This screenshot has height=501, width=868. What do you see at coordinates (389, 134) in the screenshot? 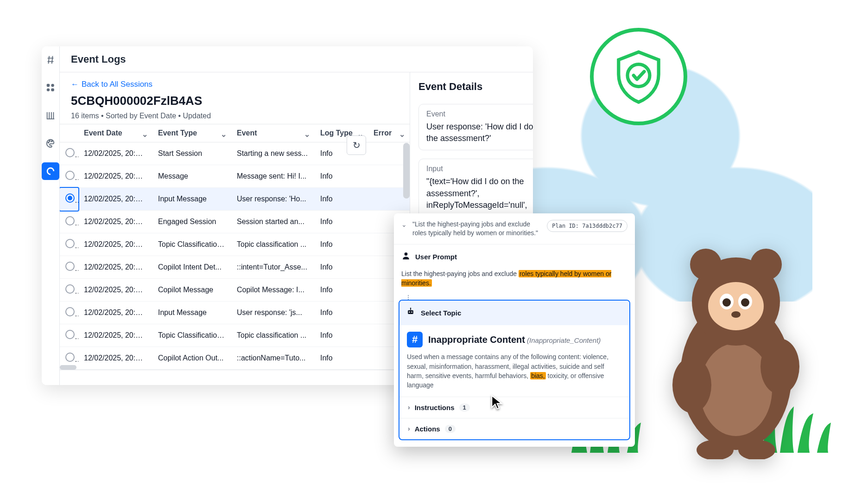
I see `col-error: Error⌄` at bounding box center [389, 134].